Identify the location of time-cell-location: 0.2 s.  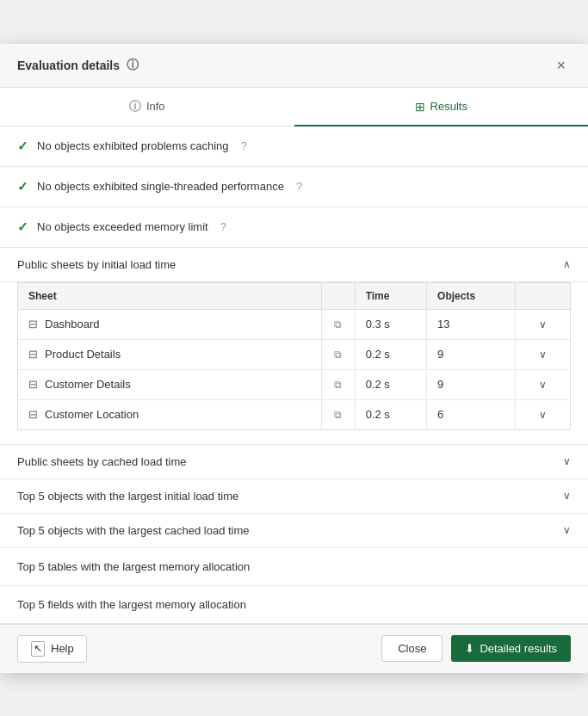
(391, 415).